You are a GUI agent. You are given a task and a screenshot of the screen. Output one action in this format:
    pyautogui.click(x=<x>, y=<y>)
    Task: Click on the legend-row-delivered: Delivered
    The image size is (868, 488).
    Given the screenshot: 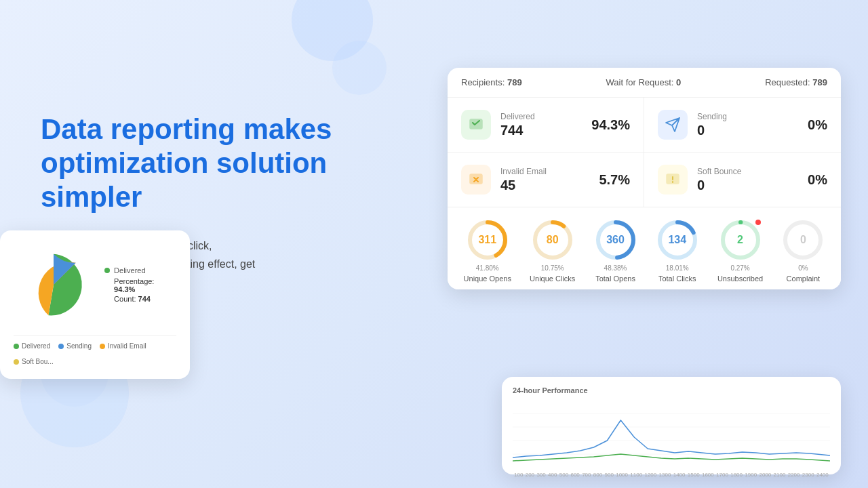 What is the action you would take?
    pyautogui.click(x=140, y=270)
    